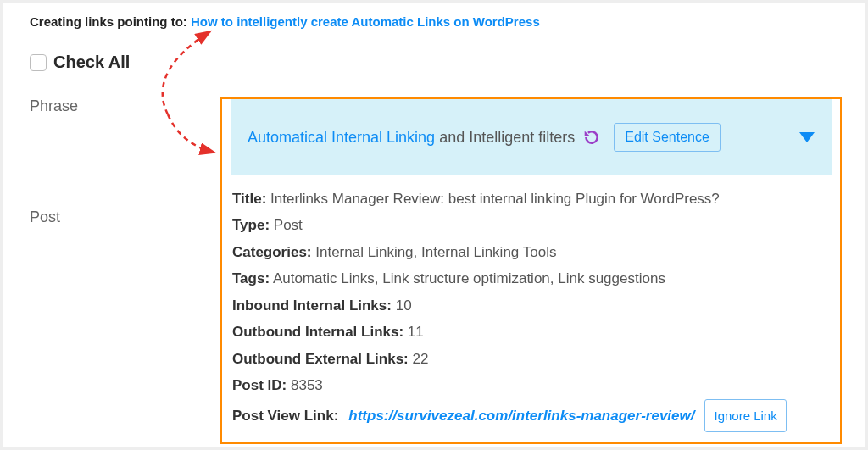 This screenshot has height=450, width=868. Describe the element at coordinates (470, 278) in the screenshot. I see `post-tags-value: Automatic Links, Link structure optimiza…` at that location.